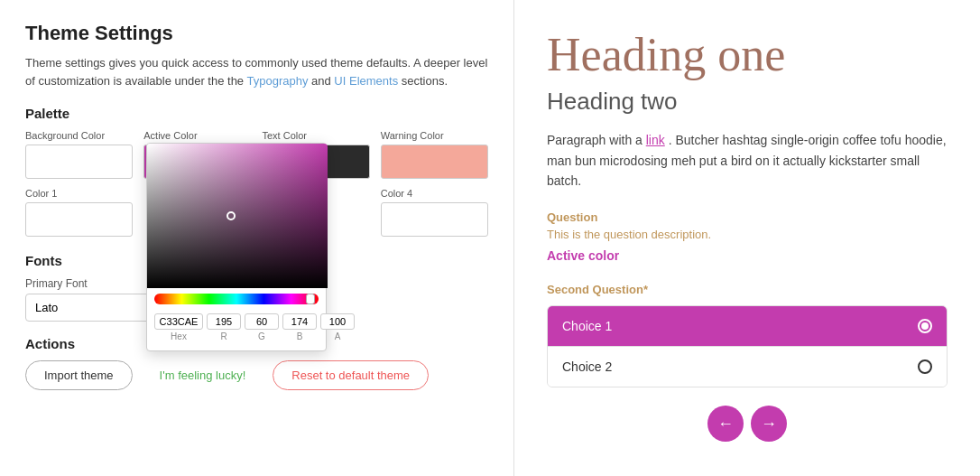 The width and height of the screenshot is (980, 476). What do you see at coordinates (323, 81) in the screenshot?
I see `desc-text-2: and` at bounding box center [323, 81].